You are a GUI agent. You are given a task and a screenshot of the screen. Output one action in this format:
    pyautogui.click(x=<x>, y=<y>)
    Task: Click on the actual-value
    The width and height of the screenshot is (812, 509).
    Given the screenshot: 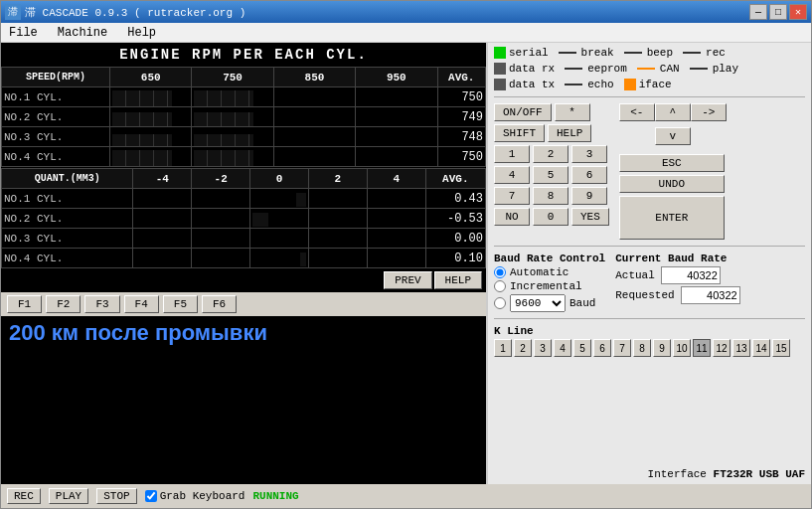 What is the action you would take?
    pyautogui.click(x=691, y=275)
    